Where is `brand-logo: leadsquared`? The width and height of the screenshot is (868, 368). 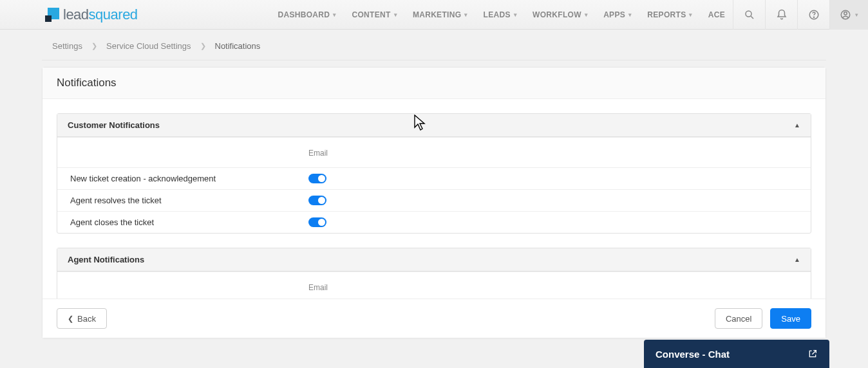
brand-logo: leadsquared is located at coordinates (91, 15).